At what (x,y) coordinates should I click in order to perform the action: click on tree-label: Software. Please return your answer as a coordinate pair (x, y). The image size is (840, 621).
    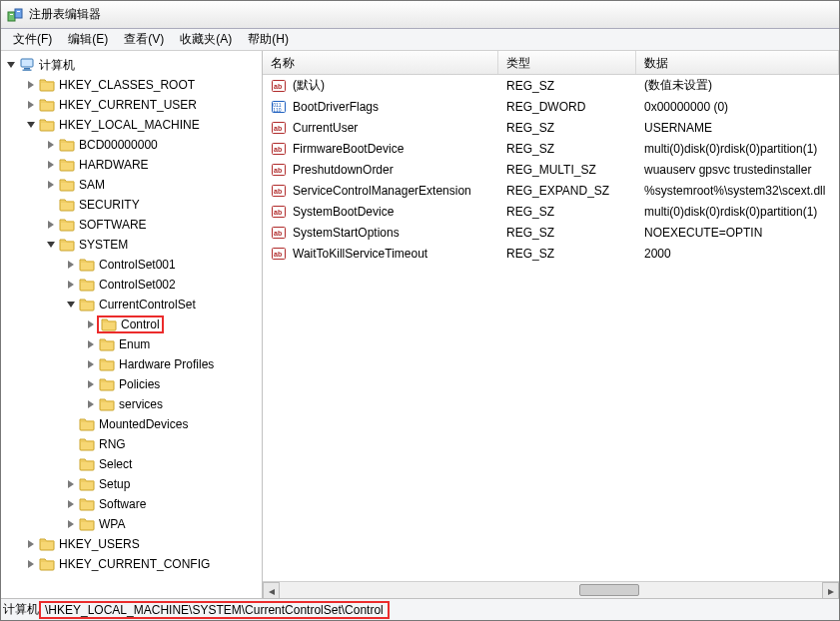
    Looking at the image, I should click on (122, 504).